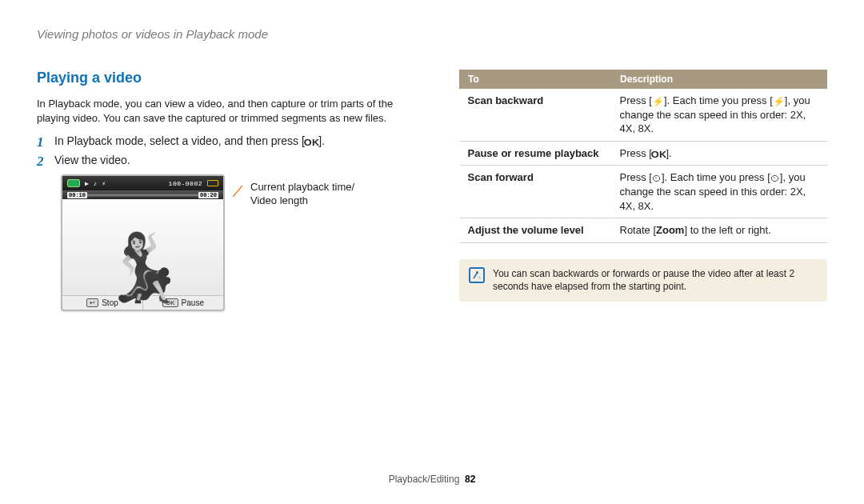 Image resolution: width=864 pixels, height=504 pixels. What do you see at coordinates (536, 154) in the screenshot?
I see `row2-to: Pause or resume playback` at bounding box center [536, 154].